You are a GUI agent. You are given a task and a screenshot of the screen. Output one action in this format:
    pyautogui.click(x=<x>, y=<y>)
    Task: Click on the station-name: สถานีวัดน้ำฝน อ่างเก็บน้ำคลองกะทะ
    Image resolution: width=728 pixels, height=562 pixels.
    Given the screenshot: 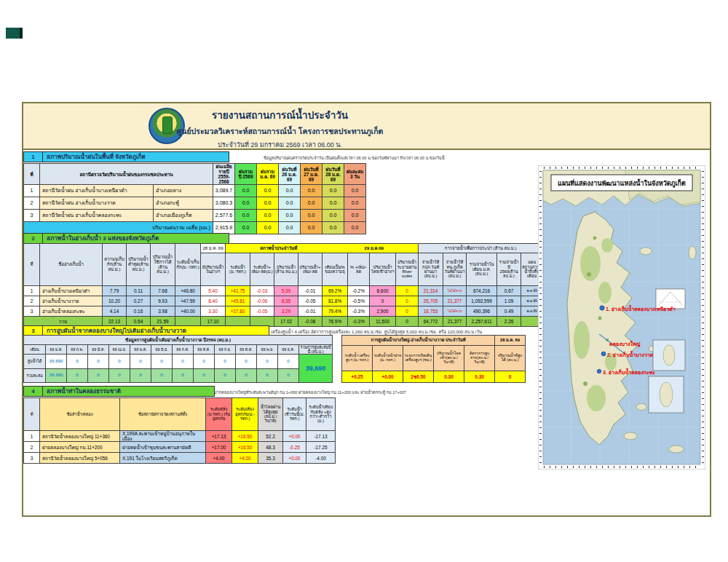 What is the action you would take?
    pyautogui.click(x=97, y=215)
    